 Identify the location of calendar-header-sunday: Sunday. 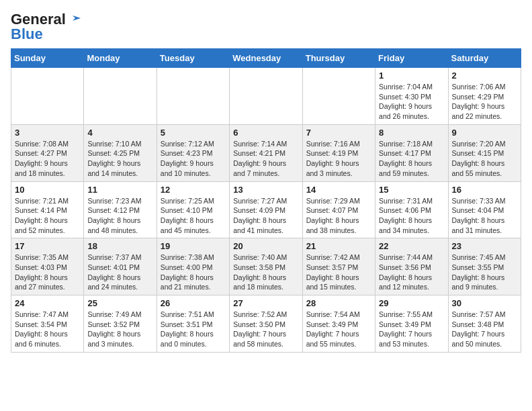
(48, 58).